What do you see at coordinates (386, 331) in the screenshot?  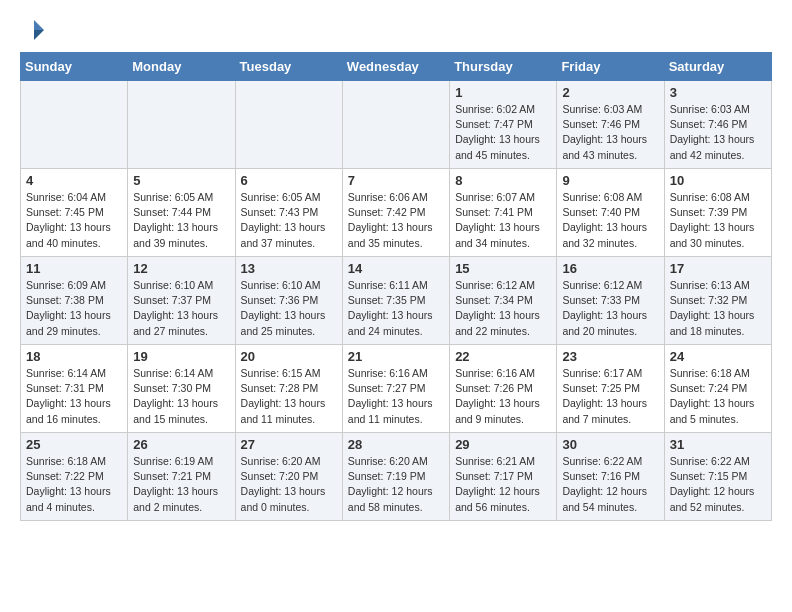 I see `cell-line: and 24 minutes.` at bounding box center [386, 331].